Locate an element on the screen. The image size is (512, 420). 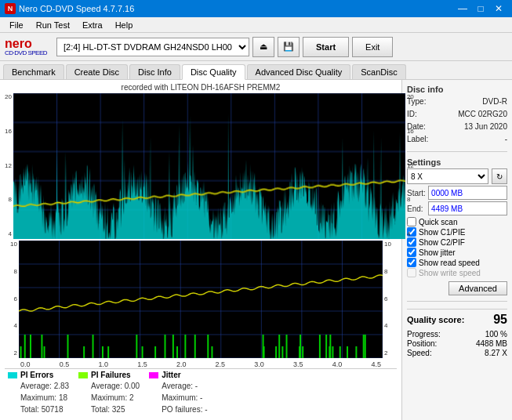
speed-select: 8 X 4 X 6 X MAX is located at coordinates (448, 176).